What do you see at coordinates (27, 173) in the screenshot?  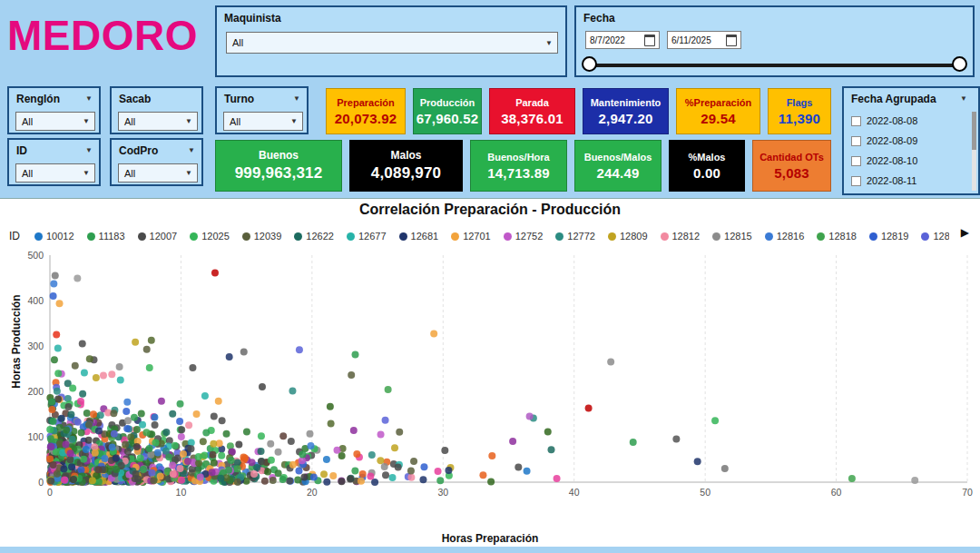 I see `id-value: All` at bounding box center [27, 173].